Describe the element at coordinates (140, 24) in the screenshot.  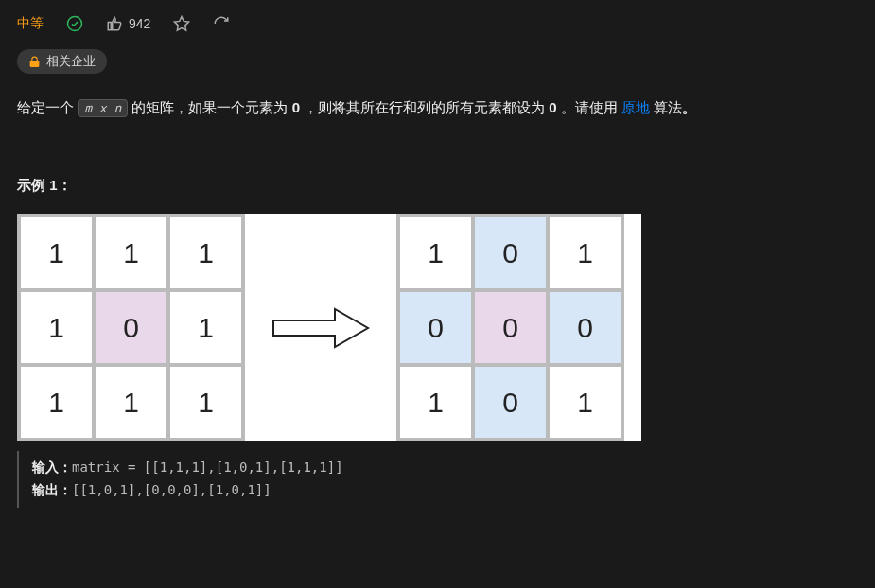
I see `likes-count: 942` at that location.